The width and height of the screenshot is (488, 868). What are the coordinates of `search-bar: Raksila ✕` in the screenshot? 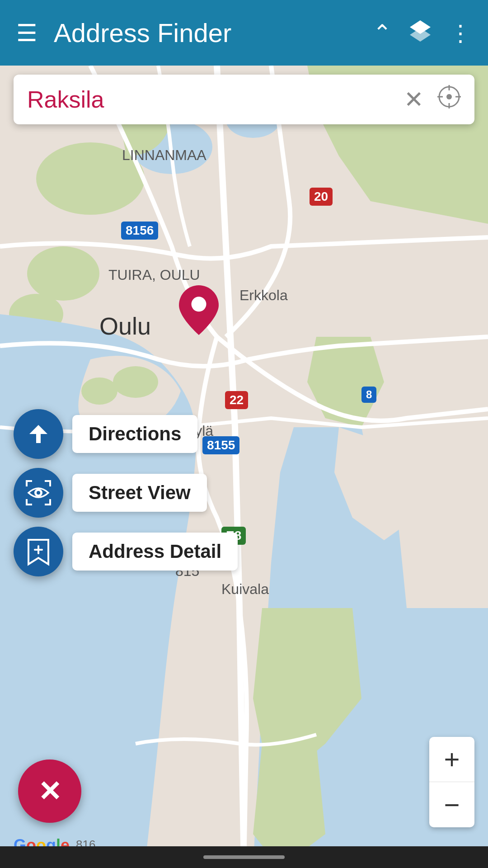 It's located at (244, 99).